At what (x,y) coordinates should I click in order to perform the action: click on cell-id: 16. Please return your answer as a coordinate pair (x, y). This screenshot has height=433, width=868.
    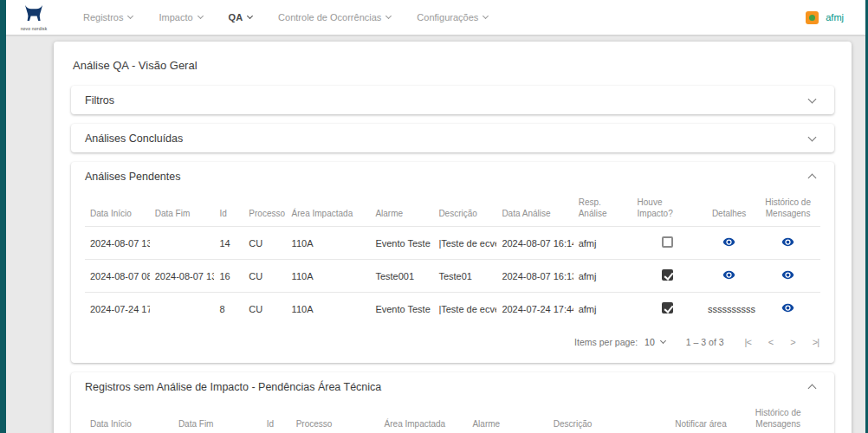
    Looking at the image, I should click on (229, 276).